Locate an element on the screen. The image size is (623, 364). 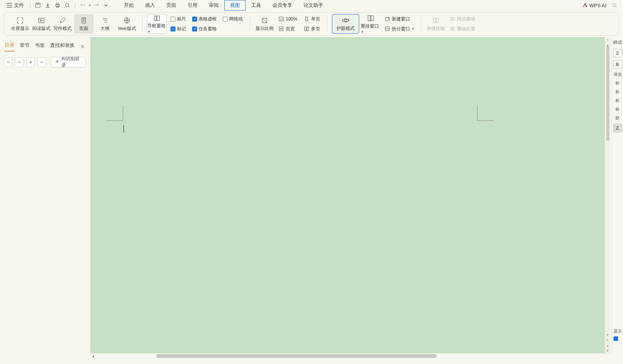
tab-review: 审阅 is located at coordinates (214, 5).